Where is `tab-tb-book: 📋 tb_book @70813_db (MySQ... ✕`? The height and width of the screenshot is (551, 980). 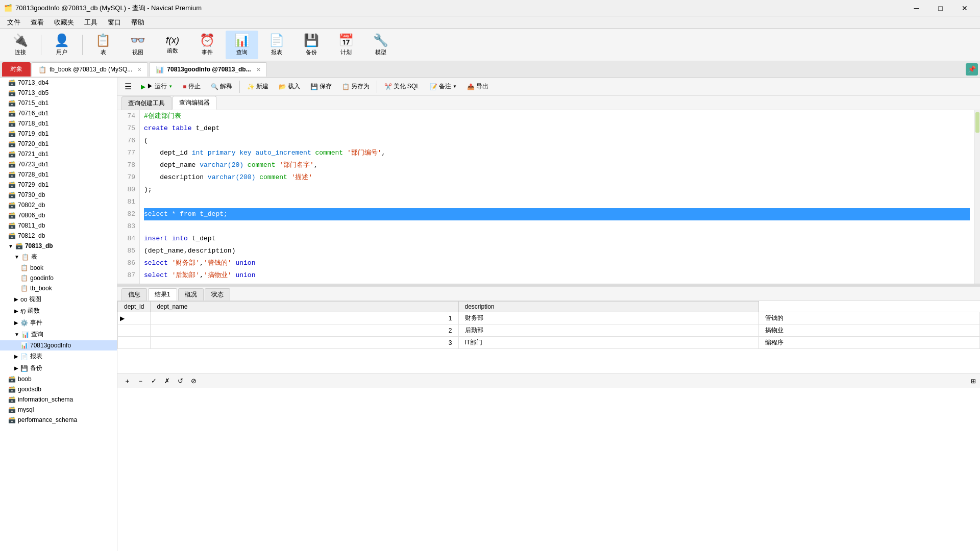 tab-tb-book: 📋 tb_book @70813_db (MySQ... ✕ is located at coordinates (90, 69).